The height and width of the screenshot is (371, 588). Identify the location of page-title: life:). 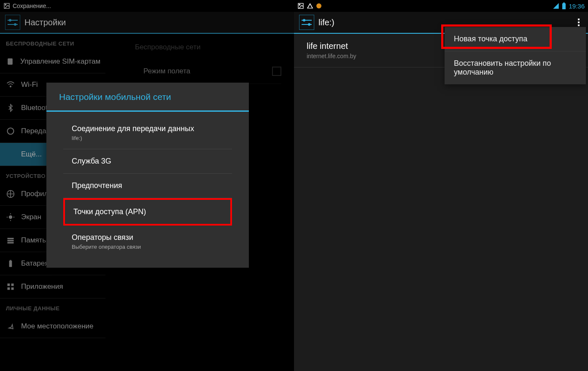
(326, 23).